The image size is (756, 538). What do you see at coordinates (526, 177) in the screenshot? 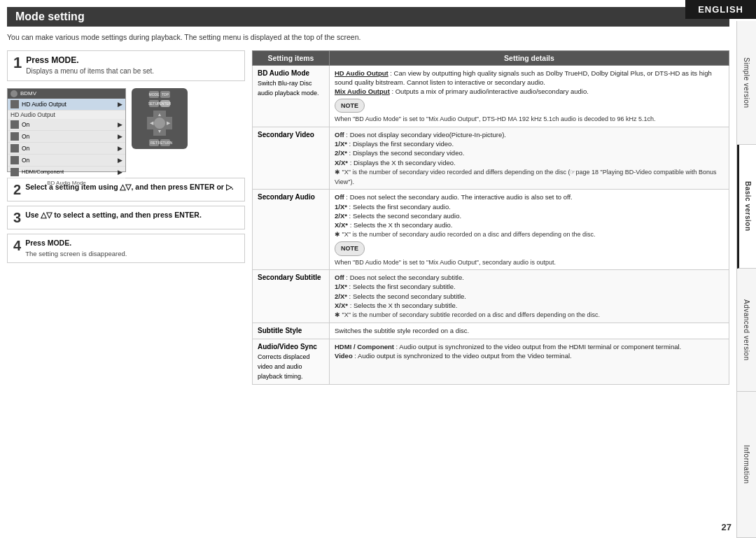
I see `asterisk-video: ✱ "X" is the number of secondary video r…` at bounding box center [526, 177].